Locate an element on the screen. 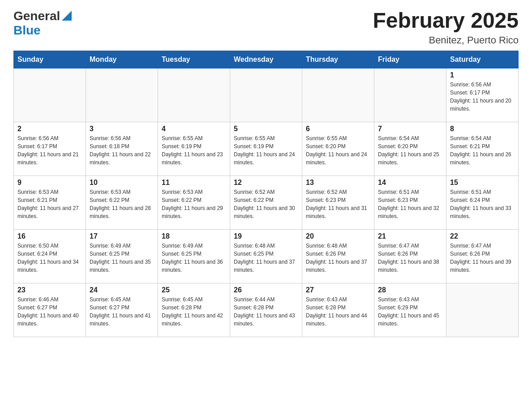 The height and width of the screenshot is (411, 532). weekday-header-friday: Friday is located at coordinates (410, 59).